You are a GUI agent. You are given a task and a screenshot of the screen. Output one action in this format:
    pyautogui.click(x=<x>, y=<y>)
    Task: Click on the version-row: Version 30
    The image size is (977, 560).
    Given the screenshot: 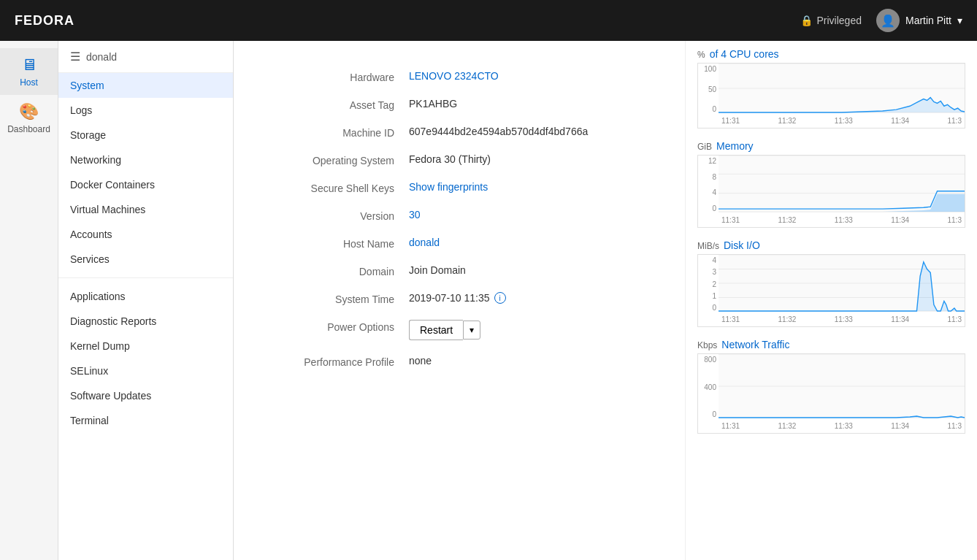 What is the action you would take?
    pyautogui.click(x=459, y=215)
    